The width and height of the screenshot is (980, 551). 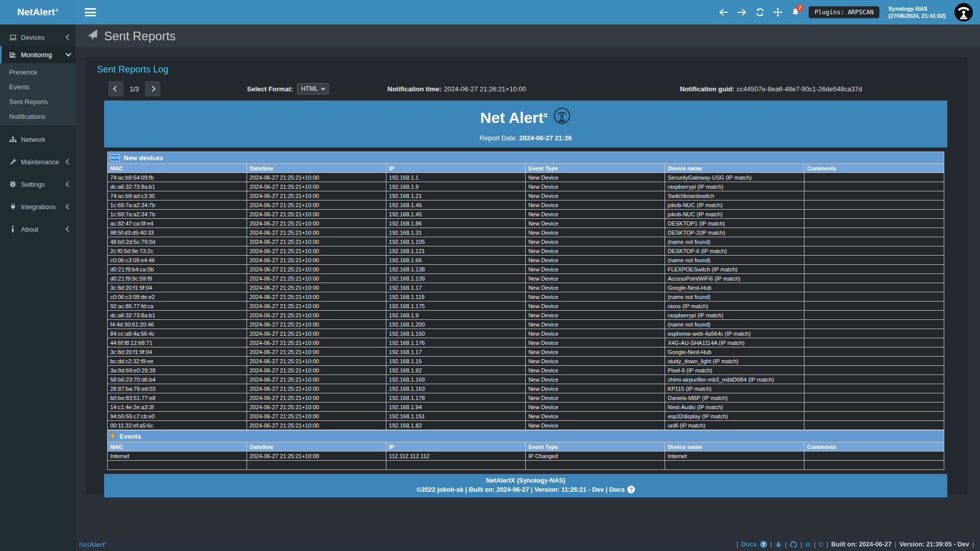 What do you see at coordinates (38, 72) in the screenshot?
I see `sidebar-item-presence: Presence` at bounding box center [38, 72].